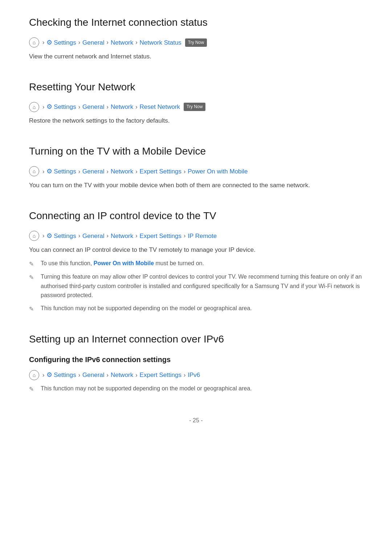 The width and height of the screenshot is (392, 554). What do you see at coordinates (49, 375) in the screenshot?
I see `gear-icon-5: ⚙` at bounding box center [49, 375].